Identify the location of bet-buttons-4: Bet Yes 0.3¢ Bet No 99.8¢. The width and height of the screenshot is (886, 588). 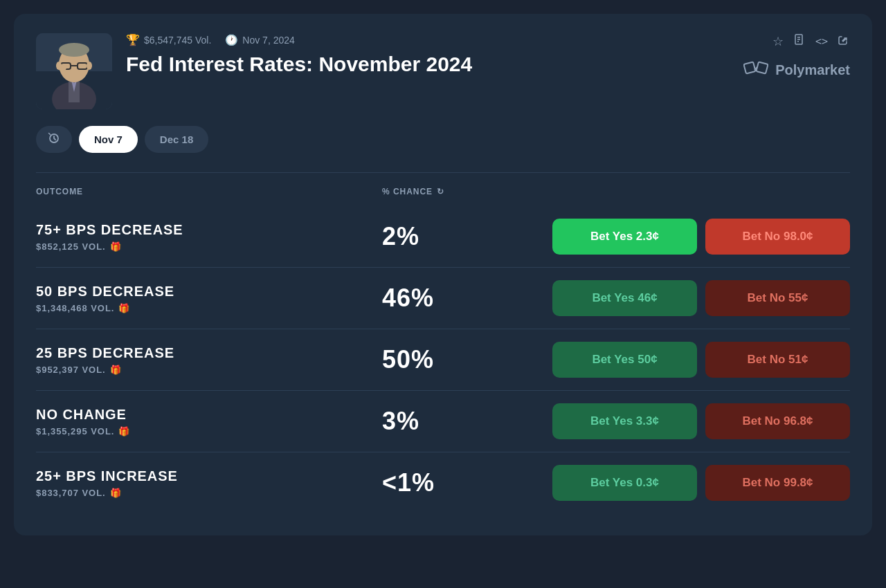
(701, 483).